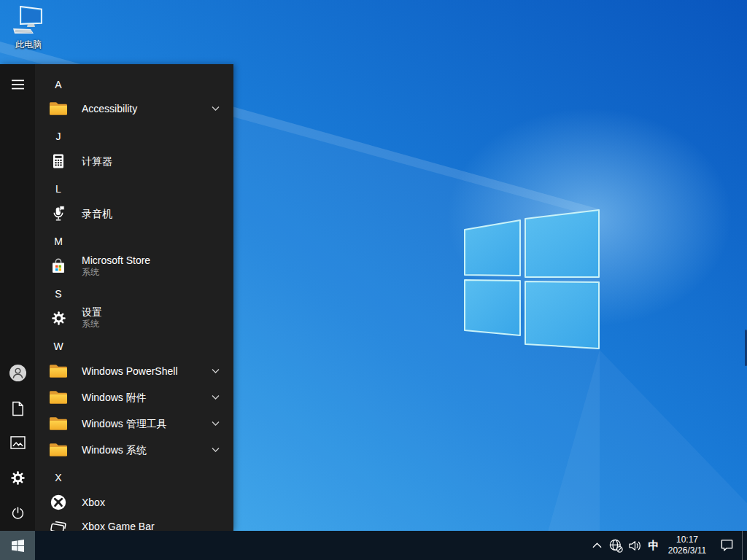  I want to click on section-letter: A, so click(58, 85).